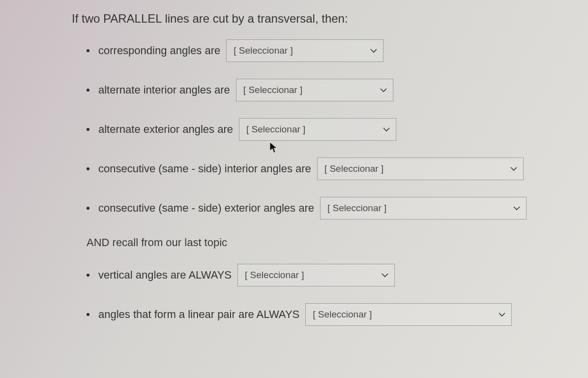 This screenshot has height=378, width=588. Describe the element at coordinates (327, 90) in the screenshot. I see `list-item: alternate interior angles are [ Seleccio…` at that location.